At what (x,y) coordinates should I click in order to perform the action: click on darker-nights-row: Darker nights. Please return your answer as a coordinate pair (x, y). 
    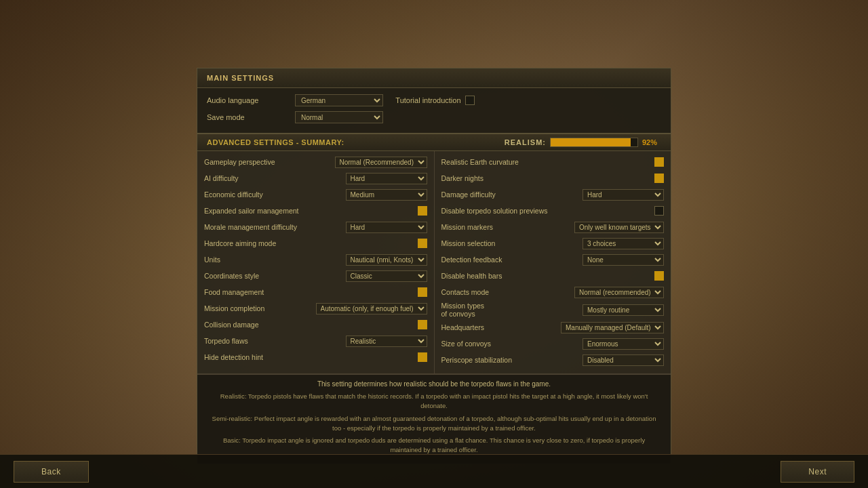
    Looking at the image, I should click on (553, 178).